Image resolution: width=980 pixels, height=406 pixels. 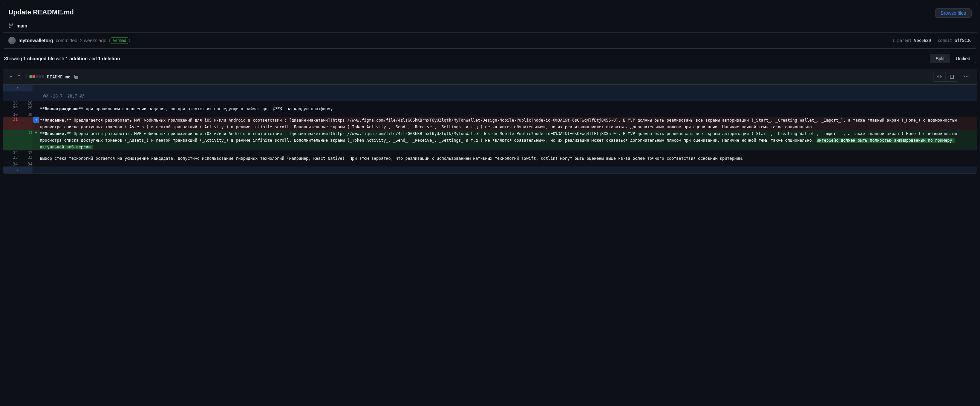 What do you see at coordinates (31, 77) in the screenshot?
I see `diff-block-add` at bounding box center [31, 77].